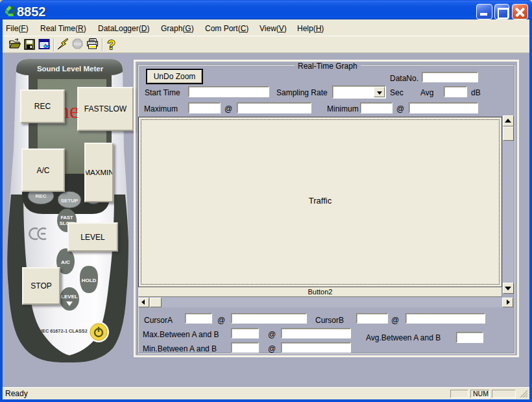  What do you see at coordinates (66, 262) in the screenshot?
I see `svg-text: A/C` at bounding box center [66, 262].